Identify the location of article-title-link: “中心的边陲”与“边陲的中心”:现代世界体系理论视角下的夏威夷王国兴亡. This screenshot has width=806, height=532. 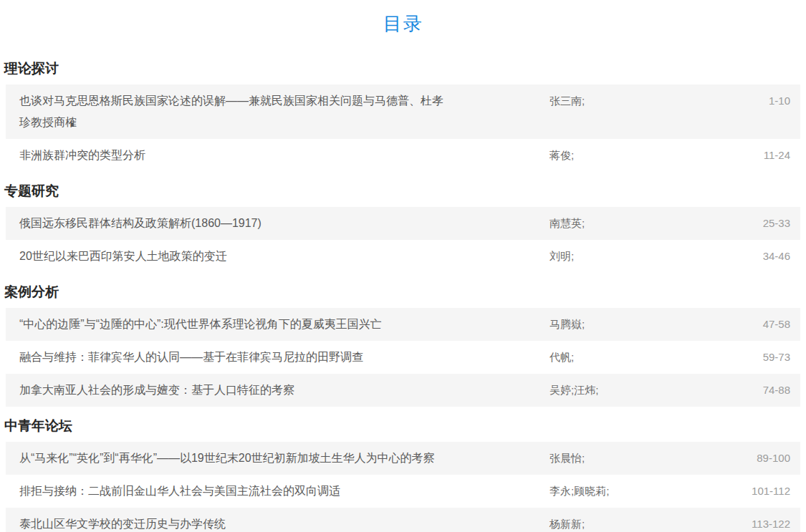
(234, 324).